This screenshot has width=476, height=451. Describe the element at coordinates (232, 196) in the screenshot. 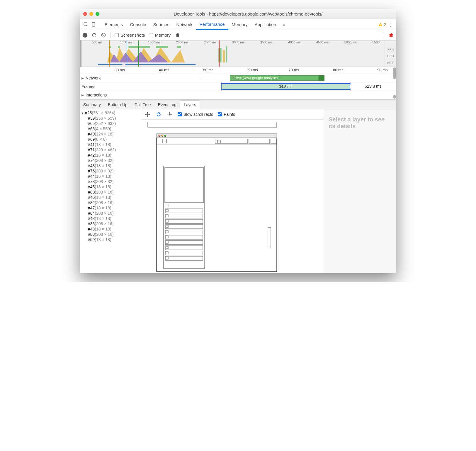

I see `layer-stage` at that location.